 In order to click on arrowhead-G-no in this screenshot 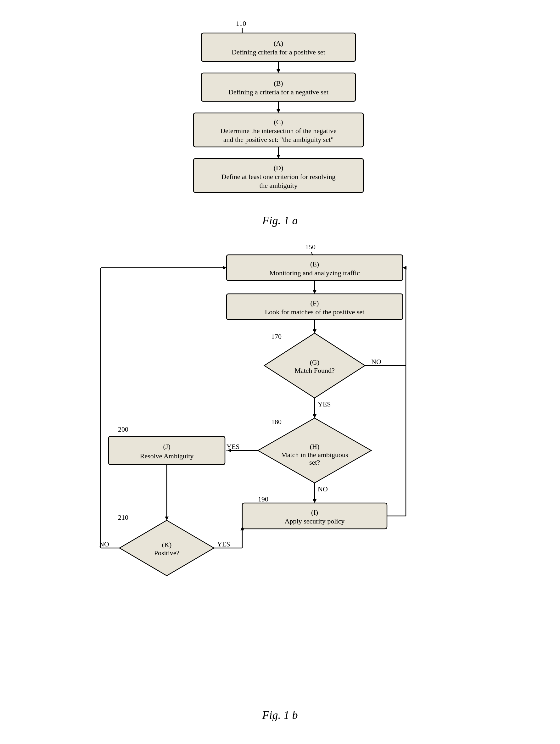, I will do `click(405, 268)`.